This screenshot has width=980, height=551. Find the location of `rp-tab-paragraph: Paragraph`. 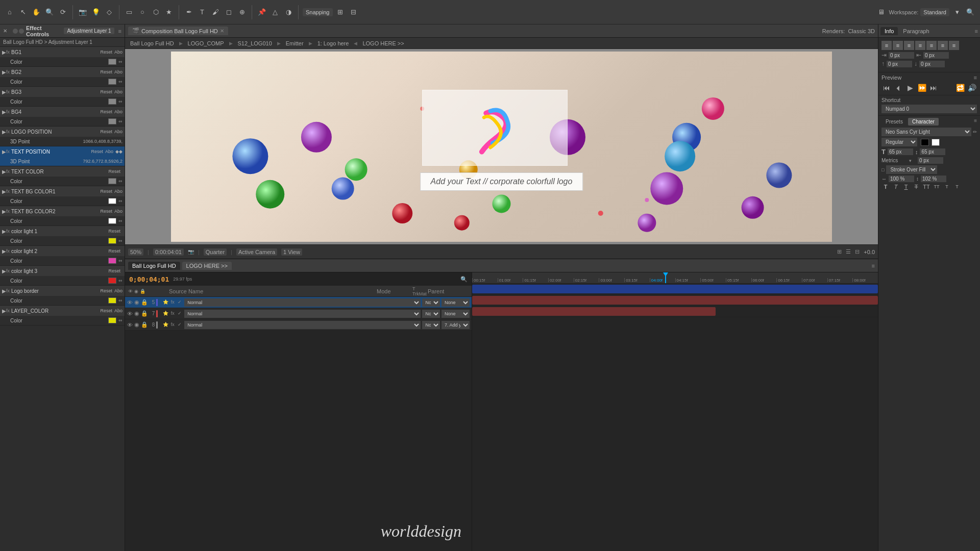

rp-tab-paragraph: Paragraph is located at coordinates (916, 31).